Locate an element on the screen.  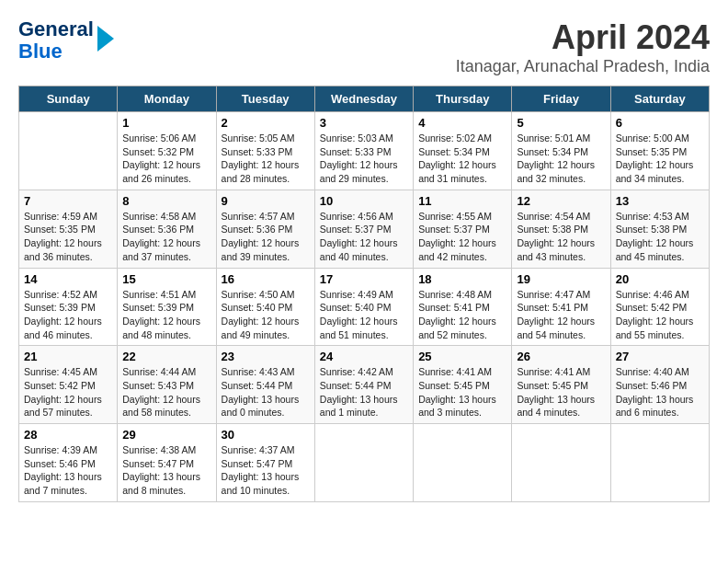
day-info: Sunrise: 4:58 AM Sunset: 5:36 PM Dayligh… is located at coordinates (166, 237).